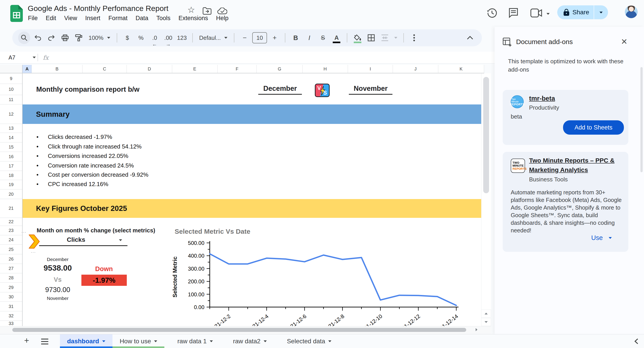 The height and width of the screenshot is (348, 644). Describe the element at coordinates (155, 38) in the screenshot. I see `decrease-decimals-button: .0←` at that location.